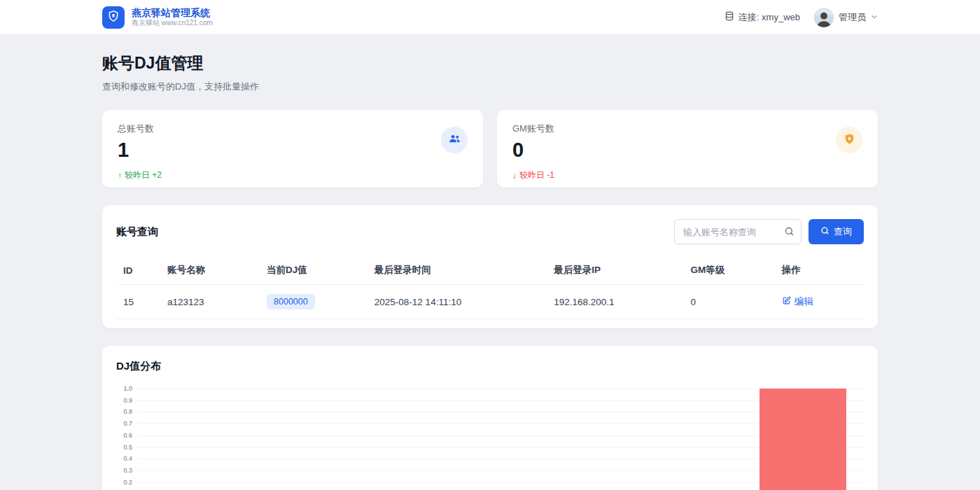 The width and height of the screenshot is (980, 490). What do you see at coordinates (120, 176) in the screenshot?
I see `arrow-up-icon: ↑` at bounding box center [120, 176].